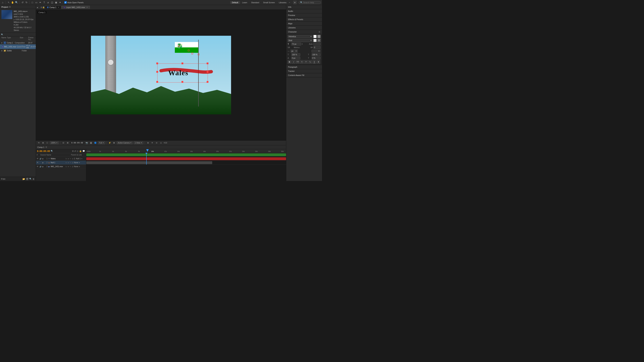  Describe the element at coordinates (38, 159) in the screenshot. I see `tl-vis-1: 👁` at that location.